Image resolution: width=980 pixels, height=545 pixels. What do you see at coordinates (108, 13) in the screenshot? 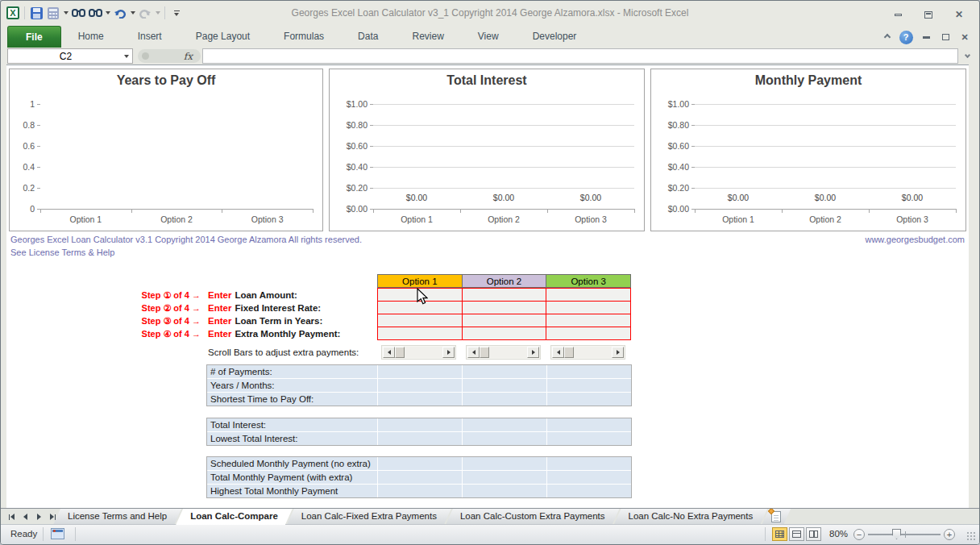
I see `find-dropdown-icon` at bounding box center [108, 13].